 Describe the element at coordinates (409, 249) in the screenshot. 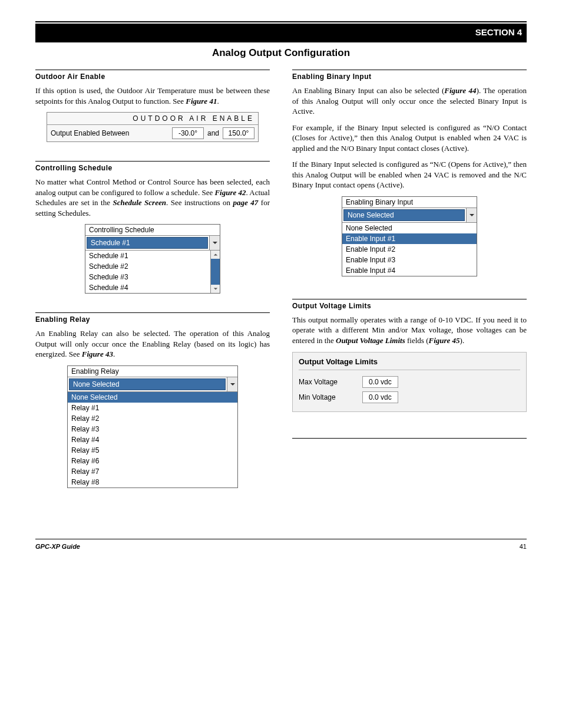

I see `binary-dd-list: None Selected Enable Input #1 Enable Inp…` at that location.